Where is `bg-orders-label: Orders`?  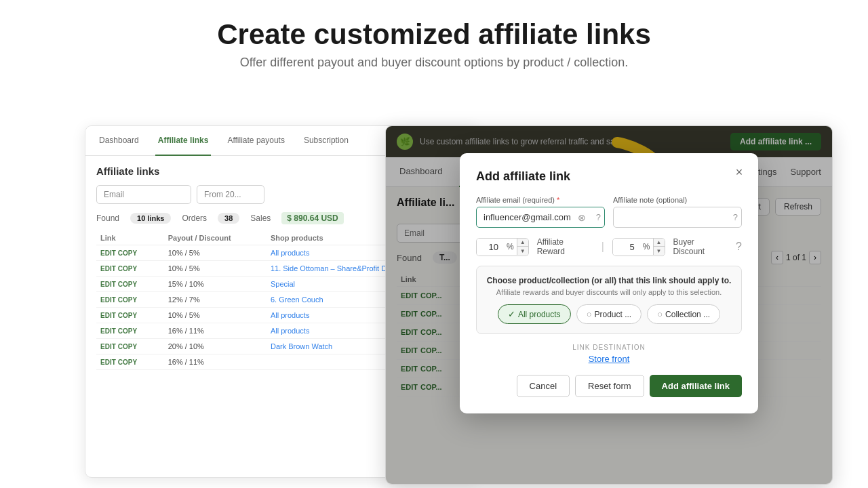
bg-orders-label: Orders is located at coordinates (194, 218).